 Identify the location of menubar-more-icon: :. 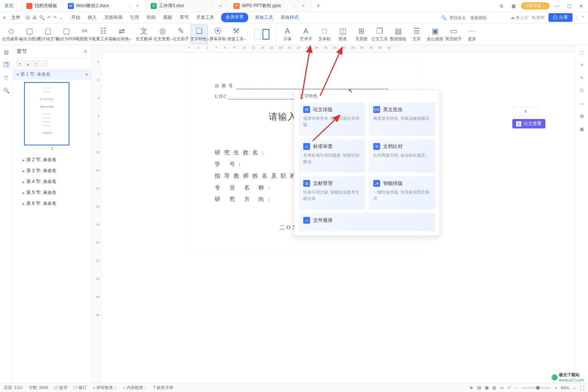
(577, 18).